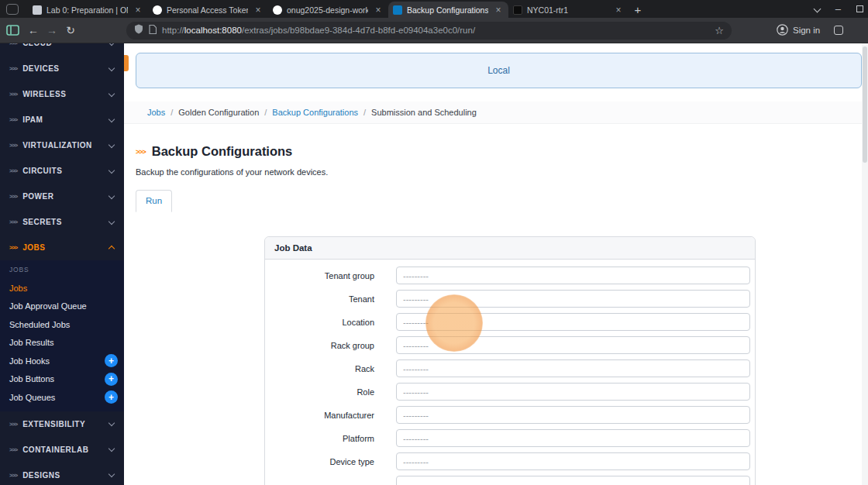  I want to click on device-type-field, so click(574, 462).